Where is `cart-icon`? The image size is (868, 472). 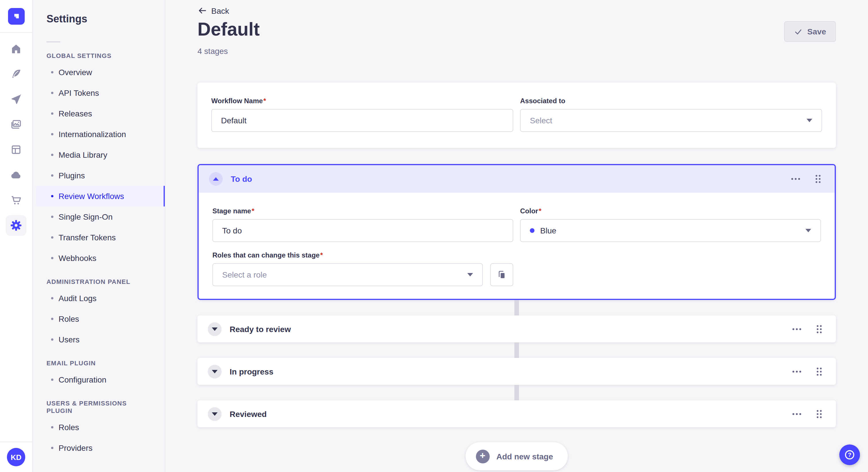 cart-icon is located at coordinates (16, 200).